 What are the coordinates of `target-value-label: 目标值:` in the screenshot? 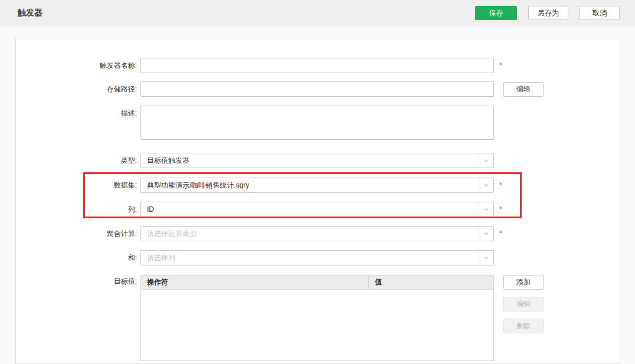 It's located at (77, 280).